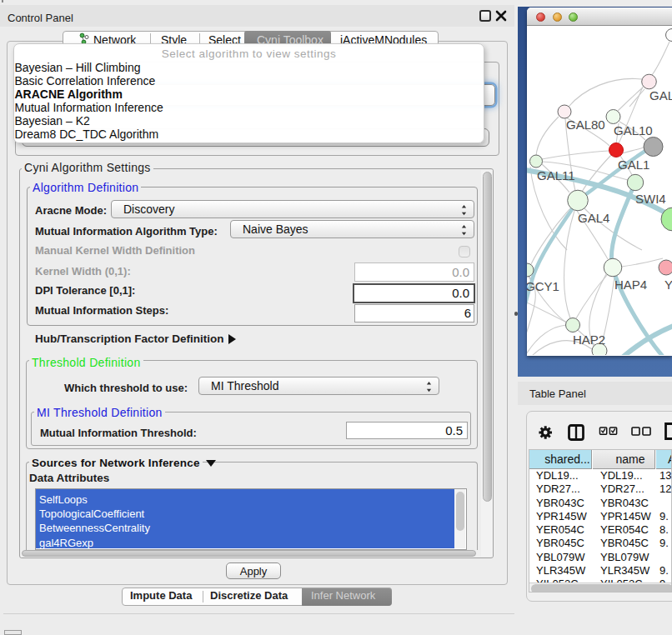 The image size is (672, 635). I want to click on svg-text: GAL4, so click(594, 218).